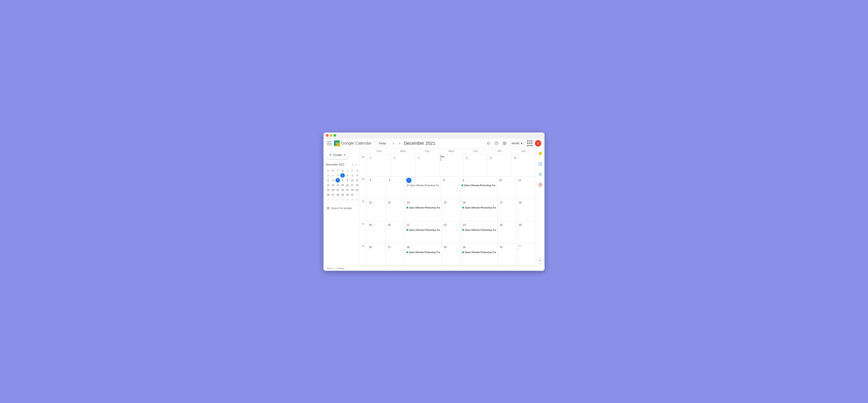 The width and height of the screenshot is (868, 403). What do you see at coordinates (356, 164) in the screenshot?
I see `mini-cal-next-button: ›` at bounding box center [356, 164].